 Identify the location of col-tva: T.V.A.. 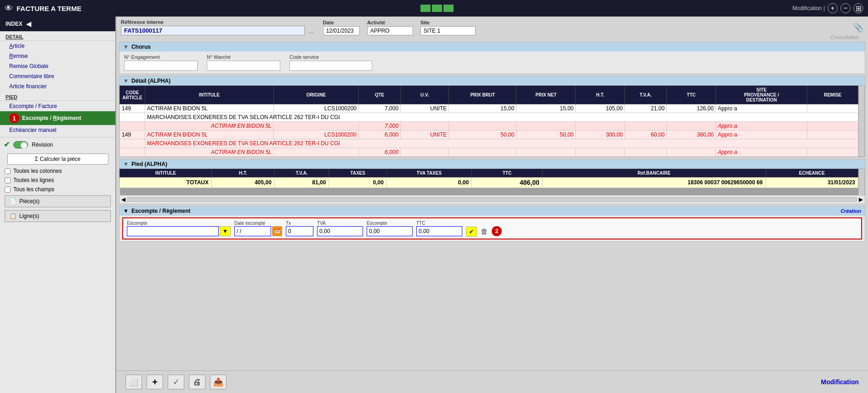
(646, 95).